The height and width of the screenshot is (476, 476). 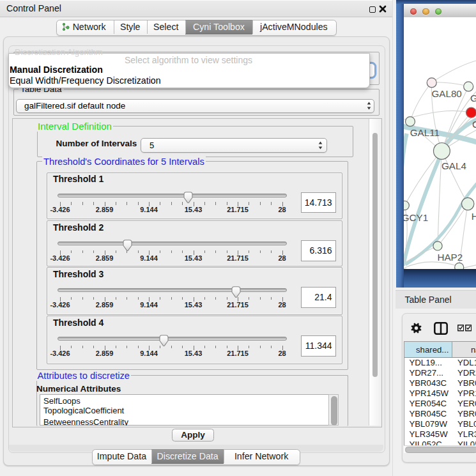 I want to click on svg-text: GAL80, so click(x=446, y=93).